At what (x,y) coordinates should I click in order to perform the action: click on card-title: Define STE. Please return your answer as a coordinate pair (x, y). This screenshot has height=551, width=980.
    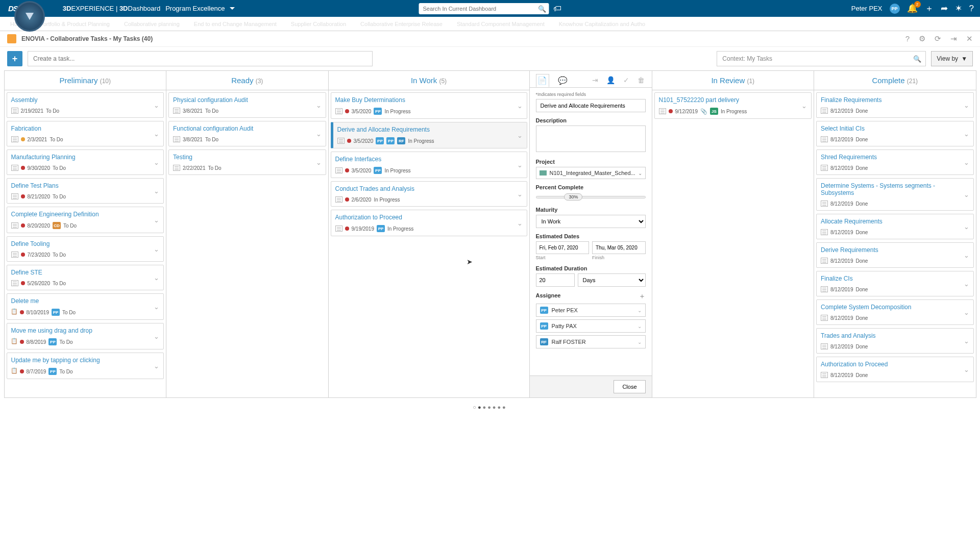
    Looking at the image, I should click on (86, 271).